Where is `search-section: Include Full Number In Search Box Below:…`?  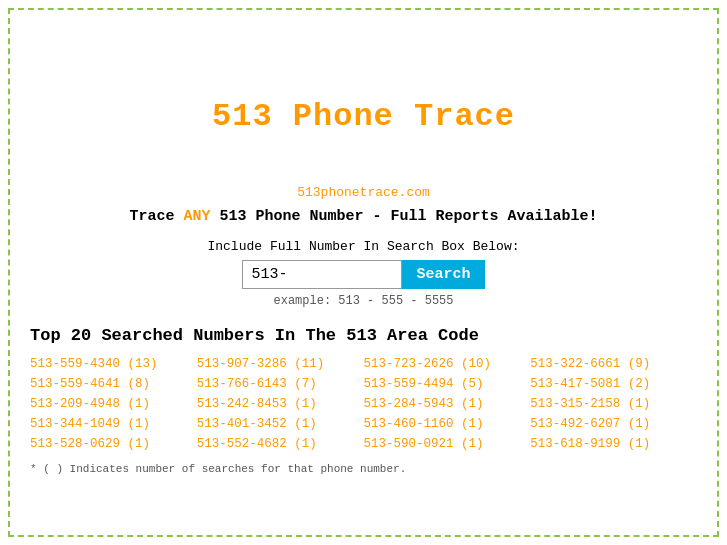
search-section: Include Full Number In Search Box Below:… is located at coordinates (364, 274).